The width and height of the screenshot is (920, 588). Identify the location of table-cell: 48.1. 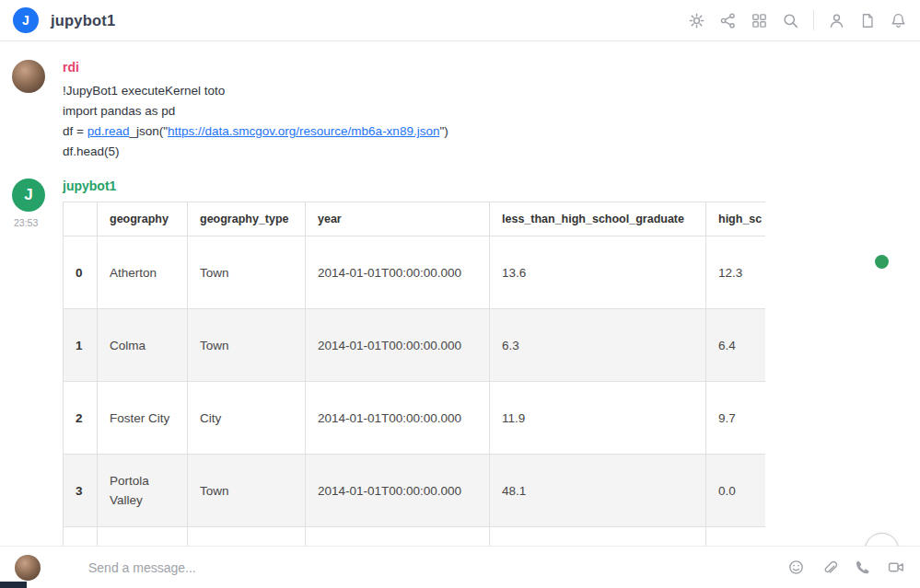
(599, 491).